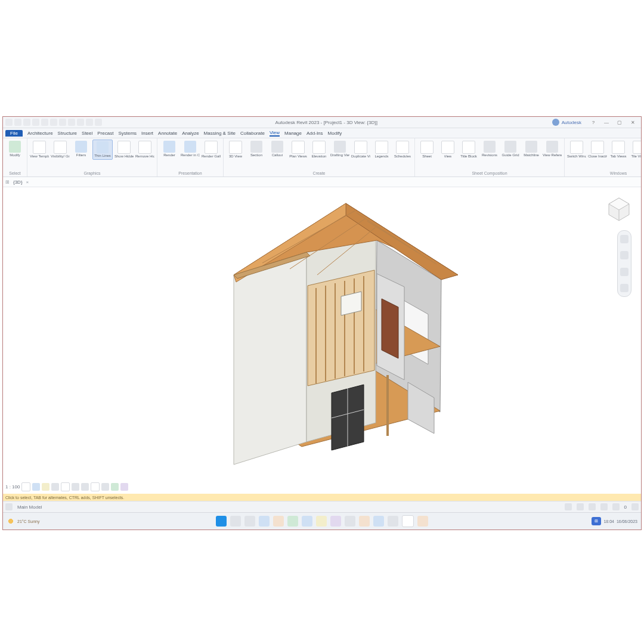  What do you see at coordinates (55, 487) in the screenshot?
I see `shadows-icon` at bounding box center [55, 487].